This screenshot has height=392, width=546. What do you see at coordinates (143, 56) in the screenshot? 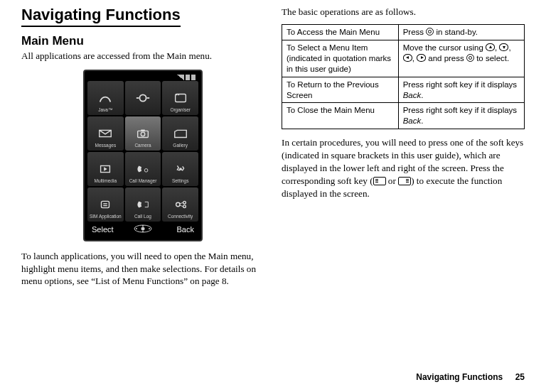
I see `intro-text: All applications are accessed from the M…` at bounding box center [143, 56].